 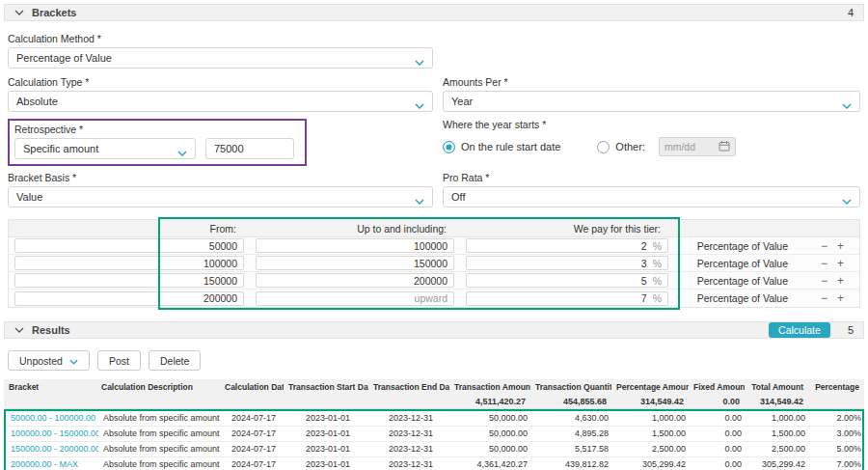 I want to click on results-toolbar: Unposted Post Delete, so click(x=434, y=355).